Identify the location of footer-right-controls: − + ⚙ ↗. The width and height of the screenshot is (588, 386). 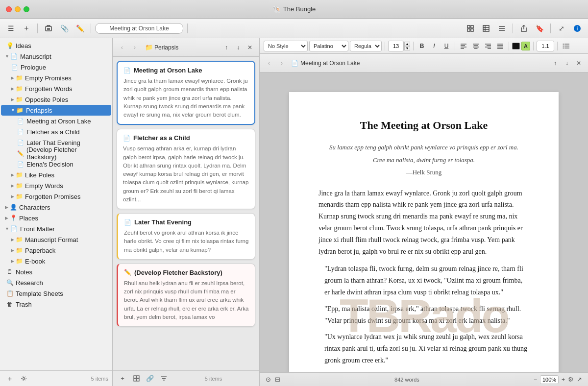
(558, 380).